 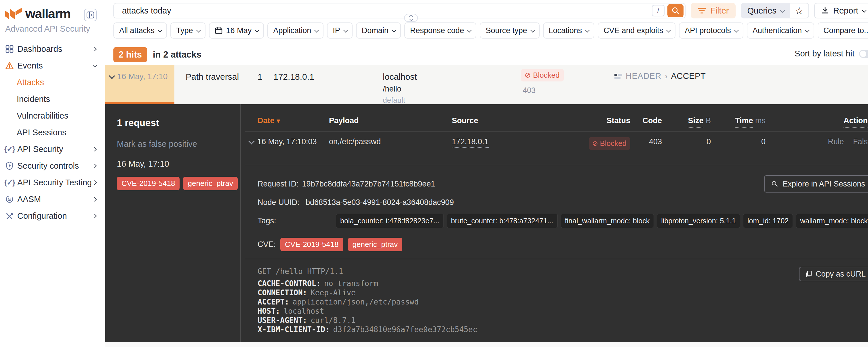 What do you see at coordinates (509, 30) in the screenshot?
I see `filter-chip-source-type: Source type` at bounding box center [509, 30].